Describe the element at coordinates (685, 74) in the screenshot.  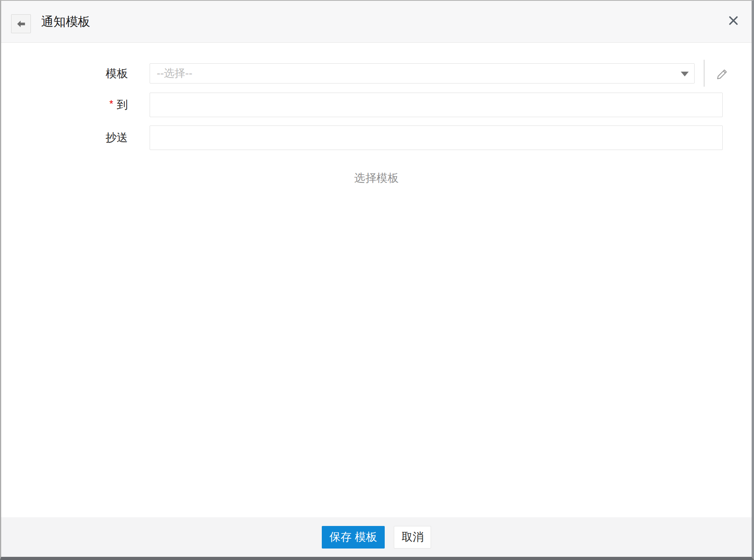
I see `chevron-down-icon` at that location.